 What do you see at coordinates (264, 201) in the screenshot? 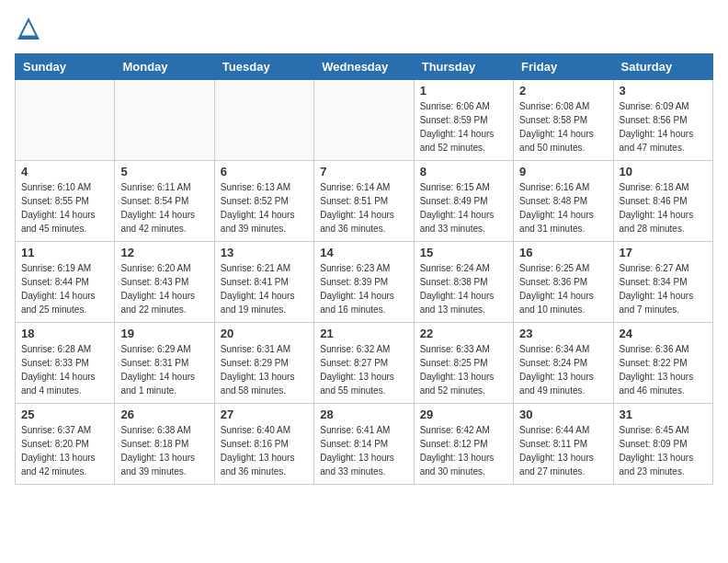
I see `calendar-cell: 6Sunrise: 6:13 AM Sunset: 8:52 PM Daylig…` at bounding box center [264, 201].